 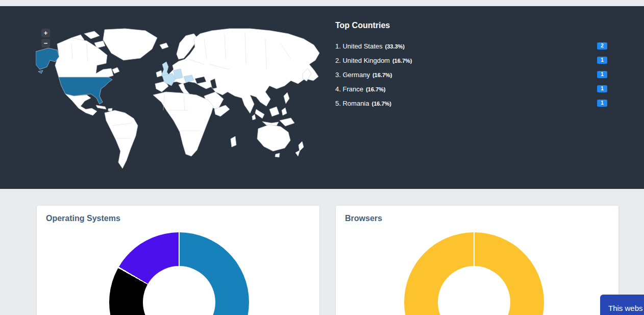 I want to click on top-countries-title: Top Countries, so click(x=472, y=26).